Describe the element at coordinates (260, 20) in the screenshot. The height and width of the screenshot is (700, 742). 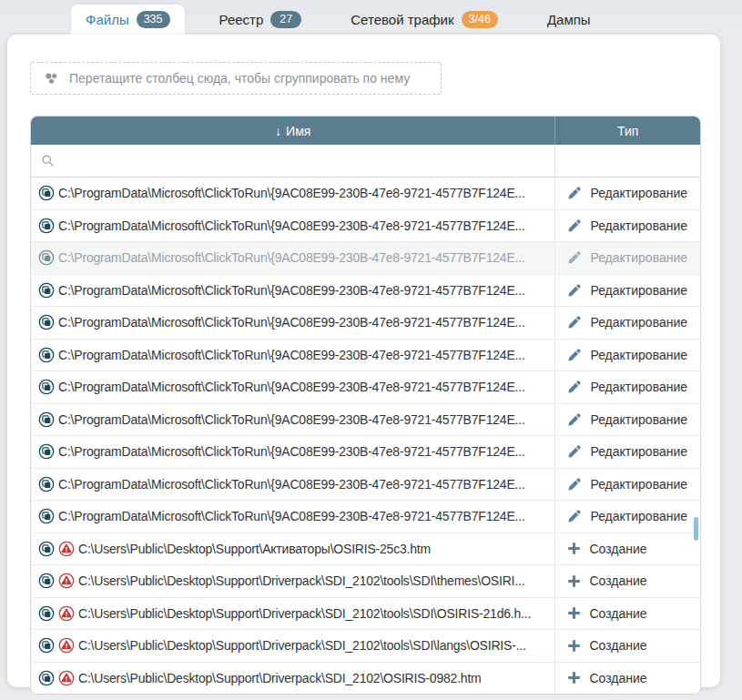
I see `tab-registry: Реестр 27` at that location.